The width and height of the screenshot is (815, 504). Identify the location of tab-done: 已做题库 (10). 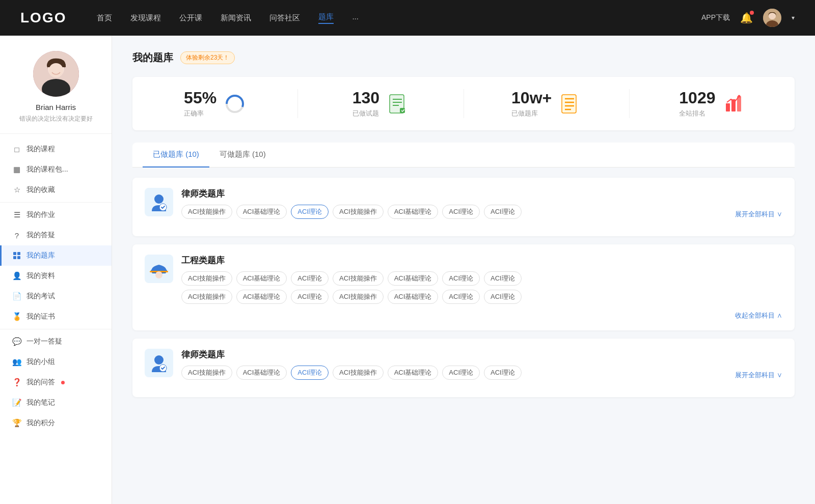
(176, 155).